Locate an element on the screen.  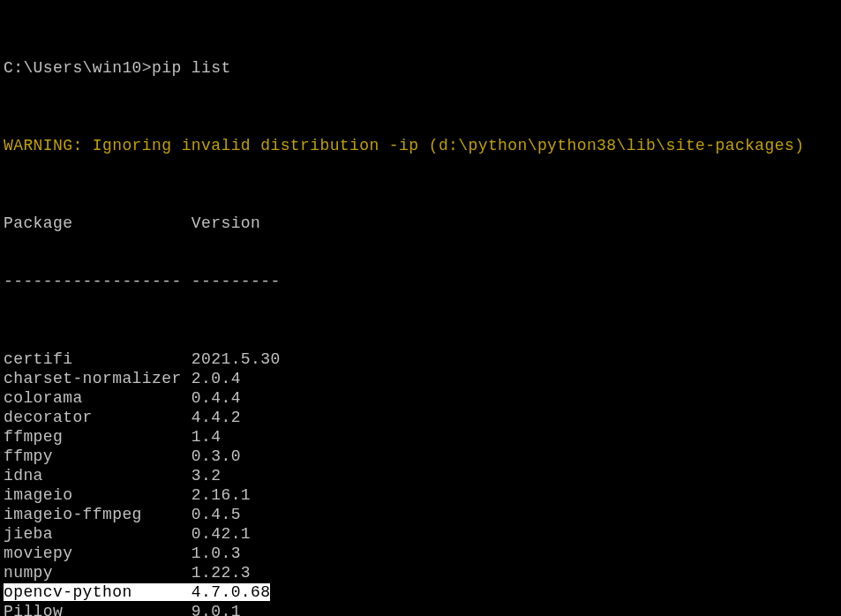
package-version: 0.4.5 is located at coordinates (216, 515).